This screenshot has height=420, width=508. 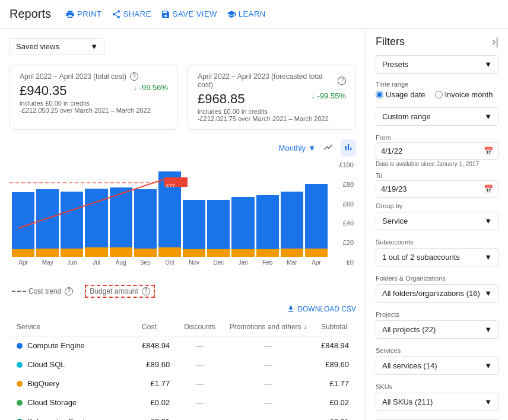 What do you see at coordinates (348, 148) in the screenshot?
I see `bar-chart-icon-btn` at bounding box center [348, 148].